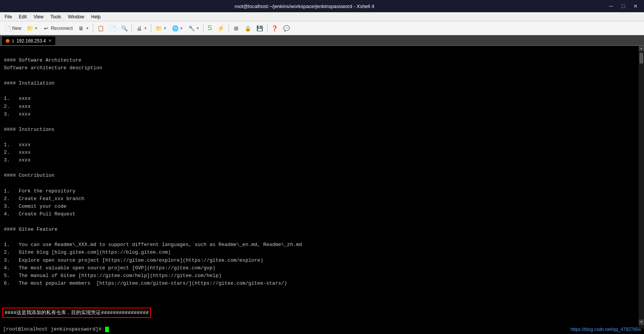  I want to click on lightning-button: ⚡, so click(221, 28).